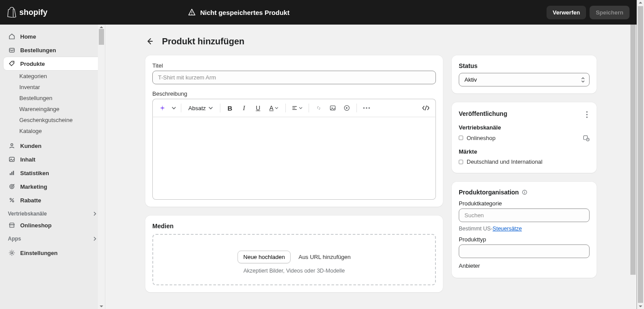 The width and height of the screenshot is (644, 309). Describe the element at coordinates (524, 266) in the screenshot. I see `vendor-label: Anbieter` at that location.